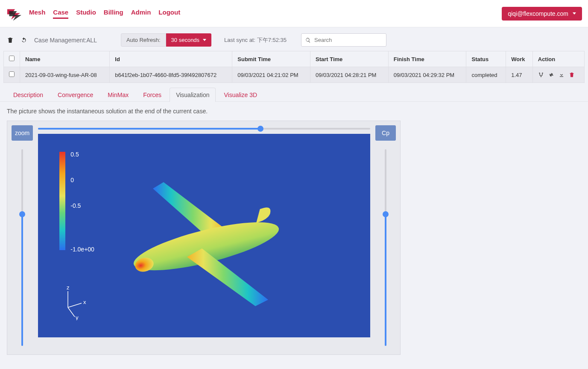  Describe the element at coordinates (486, 59) in the screenshot. I see `col-status: Status` at that location.